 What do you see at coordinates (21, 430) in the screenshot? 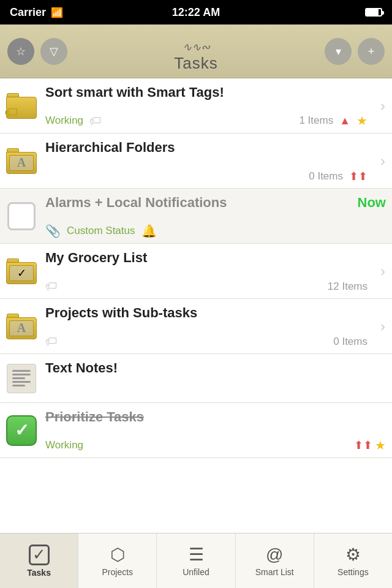
I see `item-icon-prioritize: ✓` at bounding box center [21, 430].